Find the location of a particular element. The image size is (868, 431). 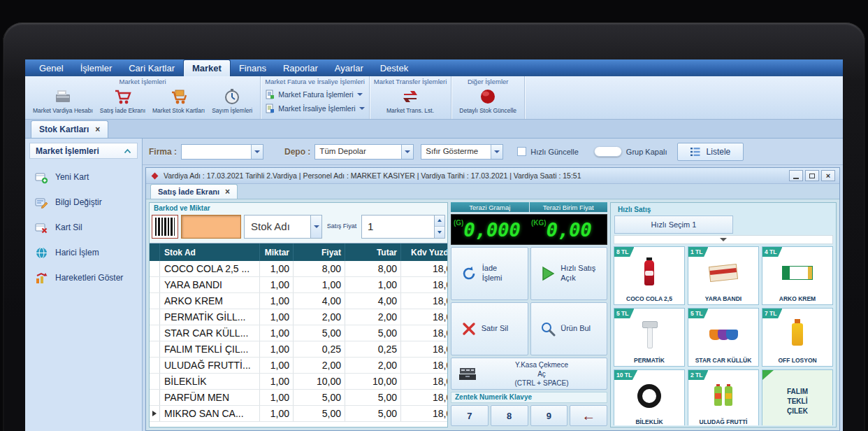

sidebar-header: Market İşlemleri is located at coordinates (84, 151).